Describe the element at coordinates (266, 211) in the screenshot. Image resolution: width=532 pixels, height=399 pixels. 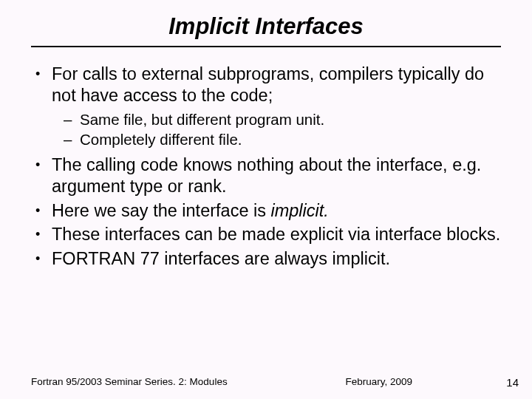
I see `bullet-item: Here we say the interface is implicit.` at that location.